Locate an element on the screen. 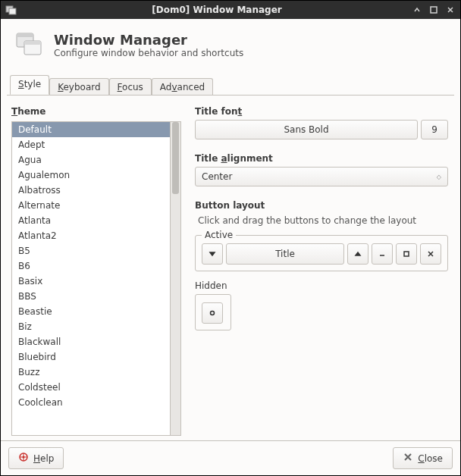  shade-button-token is located at coordinates (358, 254).